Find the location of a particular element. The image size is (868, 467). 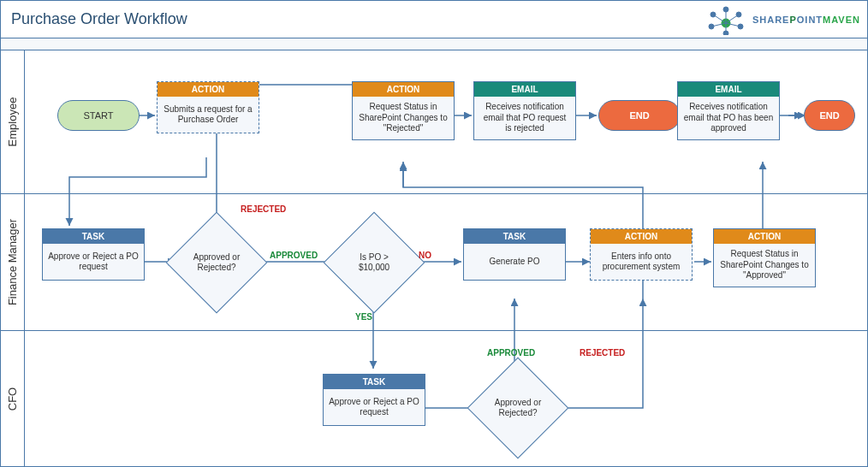

start-node: START is located at coordinates (98, 115).